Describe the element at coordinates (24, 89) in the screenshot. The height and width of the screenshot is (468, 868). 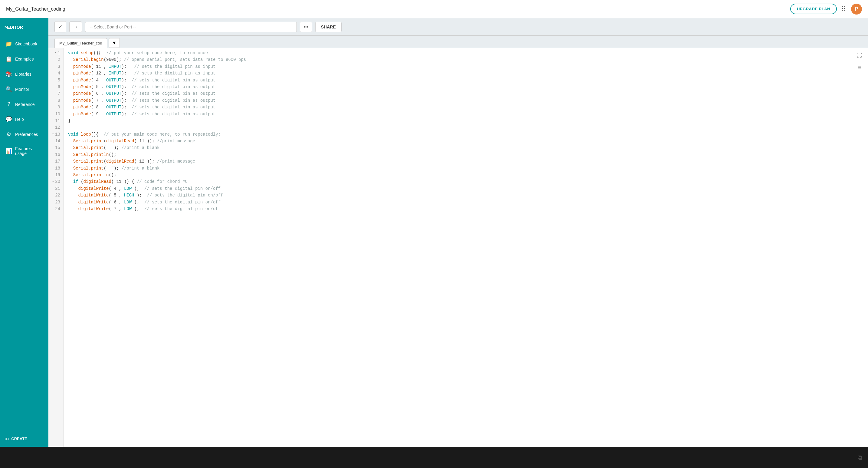
I see `sidebar-item-monitor: 🔍 Monitor` at that location.